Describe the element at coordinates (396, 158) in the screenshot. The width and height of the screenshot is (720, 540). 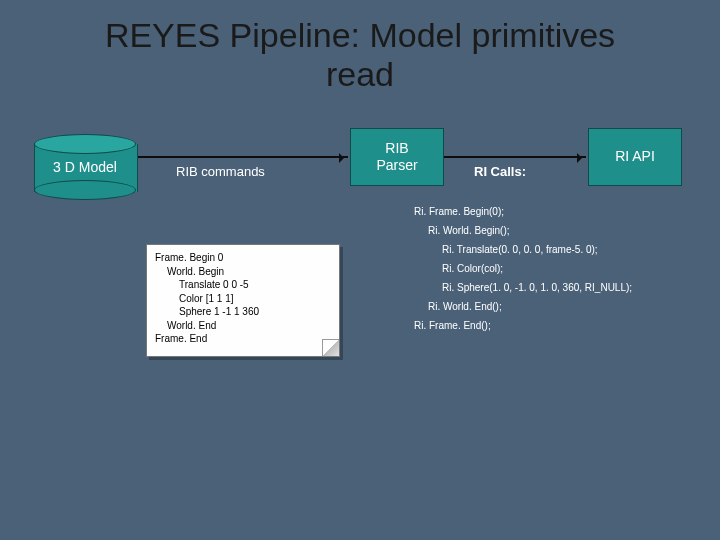
I see `node-rib-parser-label: RIB Parser` at that location.